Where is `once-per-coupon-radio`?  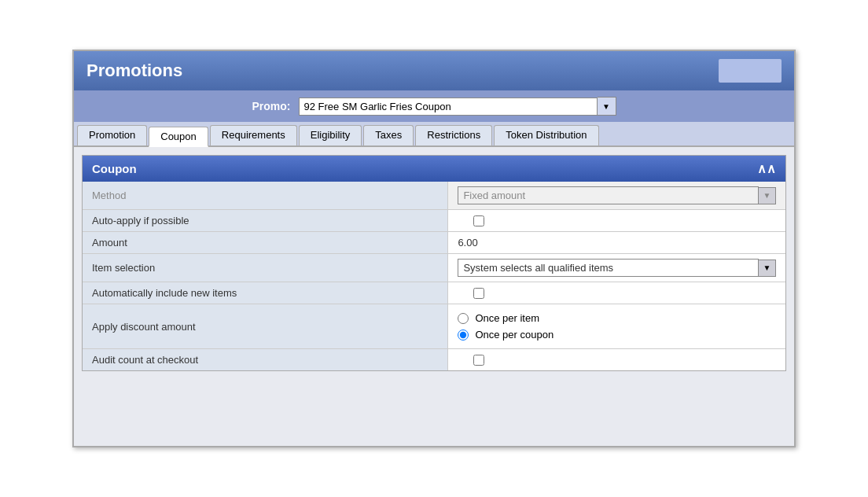 once-per-coupon-radio is located at coordinates (463, 335).